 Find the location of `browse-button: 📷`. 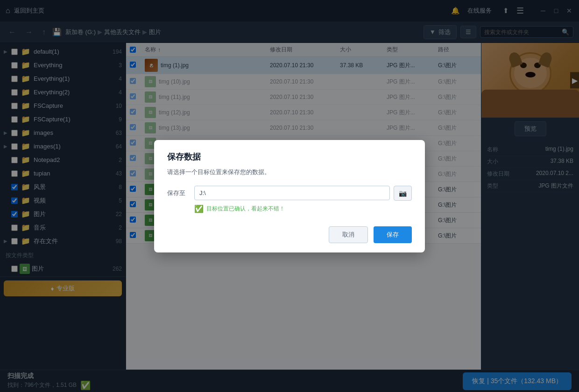

browse-button: 📷 is located at coordinates (402, 193).